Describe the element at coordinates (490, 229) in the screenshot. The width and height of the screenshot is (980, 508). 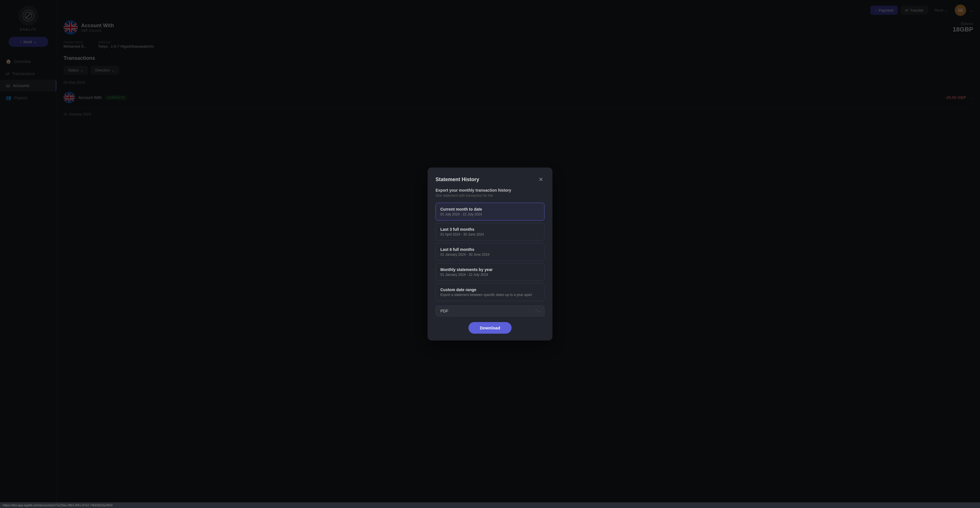
I see `option-last-3-months-title: Last 3 full months` at that location.